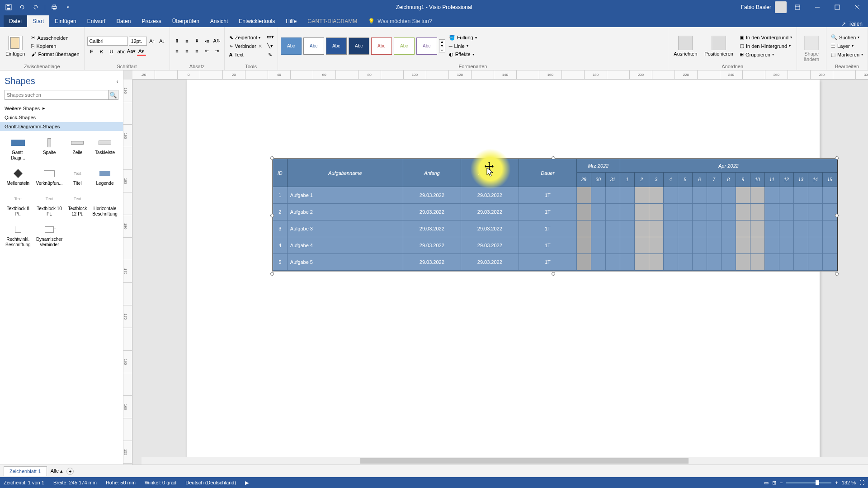 The image size is (868, 488). Describe the element at coordinates (345, 262) in the screenshot. I see `gantt-cell-name: Aufgabe 5` at that location.